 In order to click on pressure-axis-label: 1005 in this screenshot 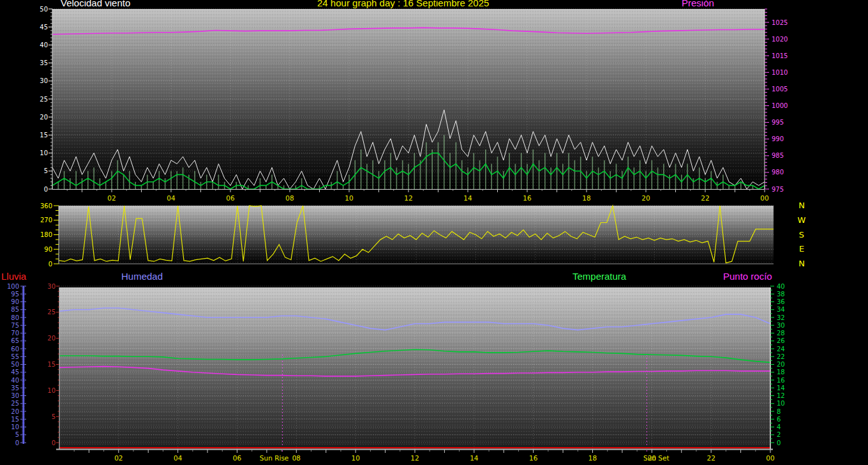, I will do `click(780, 89)`.